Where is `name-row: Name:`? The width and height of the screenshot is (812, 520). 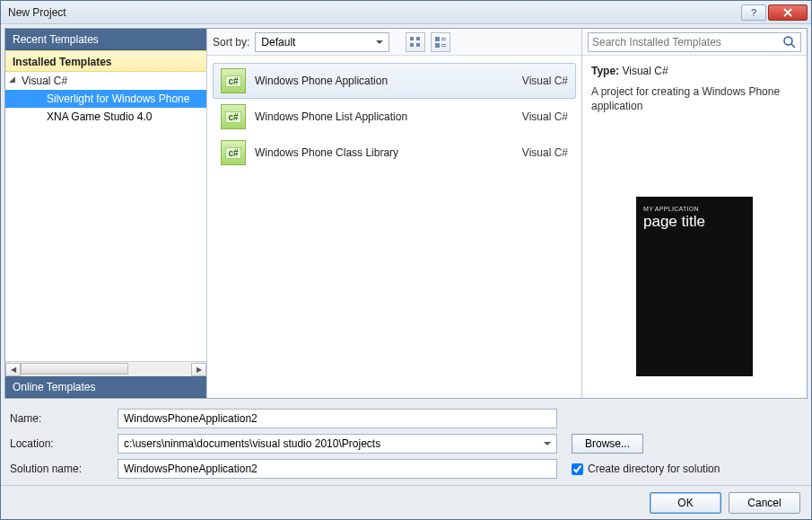
name-row: Name: is located at coordinates (406, 419).